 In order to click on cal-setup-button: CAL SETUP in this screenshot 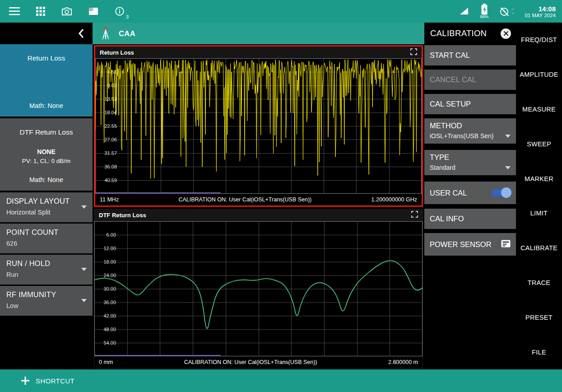, I will do `click(470, 104)`.